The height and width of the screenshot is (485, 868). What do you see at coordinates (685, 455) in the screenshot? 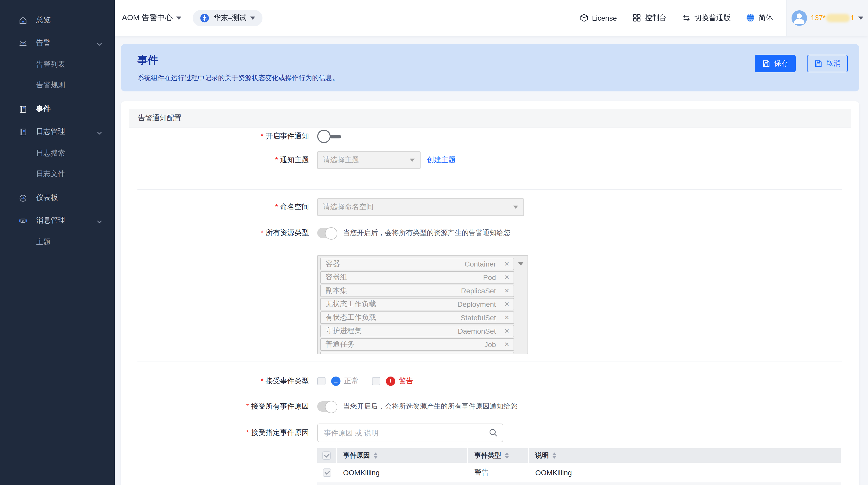
I see `header-desc-cell: 说明` at bounding box center [685, 455].